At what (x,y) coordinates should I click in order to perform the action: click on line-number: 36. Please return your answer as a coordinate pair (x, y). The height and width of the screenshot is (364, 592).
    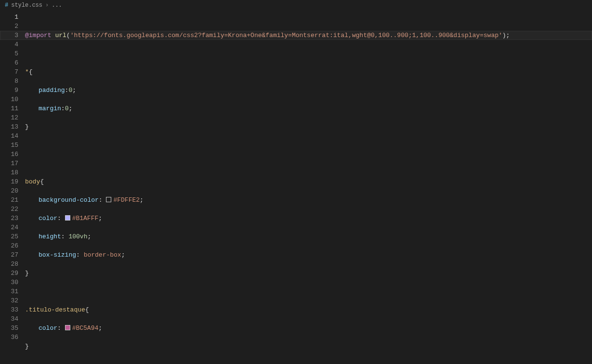
    Looking at the image, I should click on (9, 337).